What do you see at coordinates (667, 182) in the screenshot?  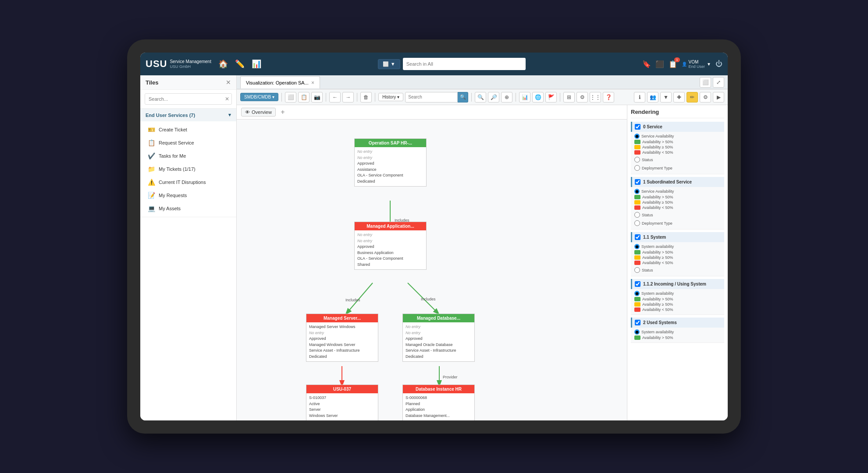 I see `render-1-sub-label: 1 Subordinated Service` at bounding box center [667, 182].